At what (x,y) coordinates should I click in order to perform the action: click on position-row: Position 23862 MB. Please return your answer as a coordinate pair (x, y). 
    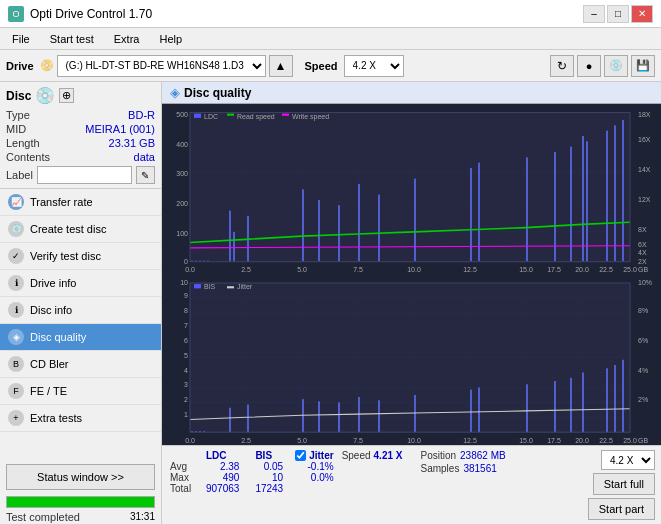
    Looking at the image, I should click on (462, 456).